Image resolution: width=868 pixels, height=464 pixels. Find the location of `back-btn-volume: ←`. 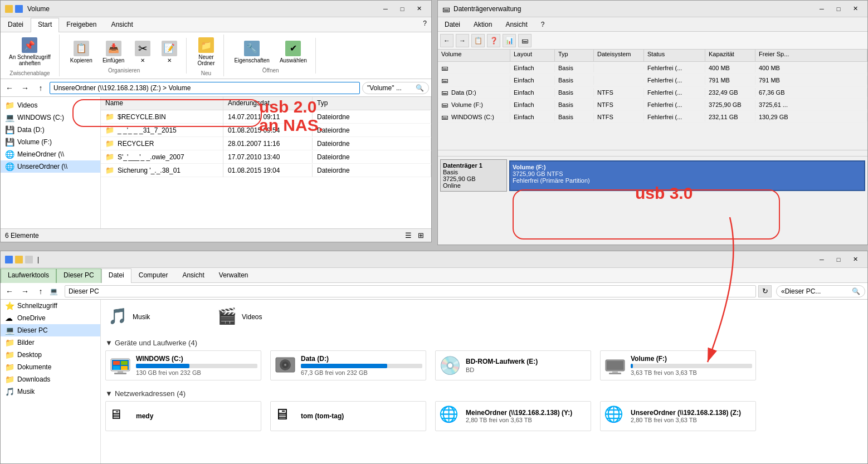

back-btn-volume: ← is located at coordinates (9, 88).